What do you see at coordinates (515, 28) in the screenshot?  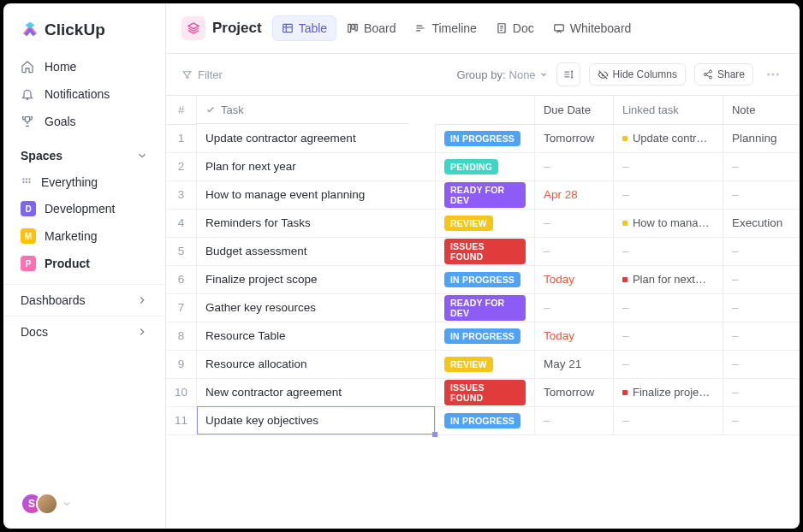 I see `view-tab-doc: Doc` at bounding box center [515, 28].